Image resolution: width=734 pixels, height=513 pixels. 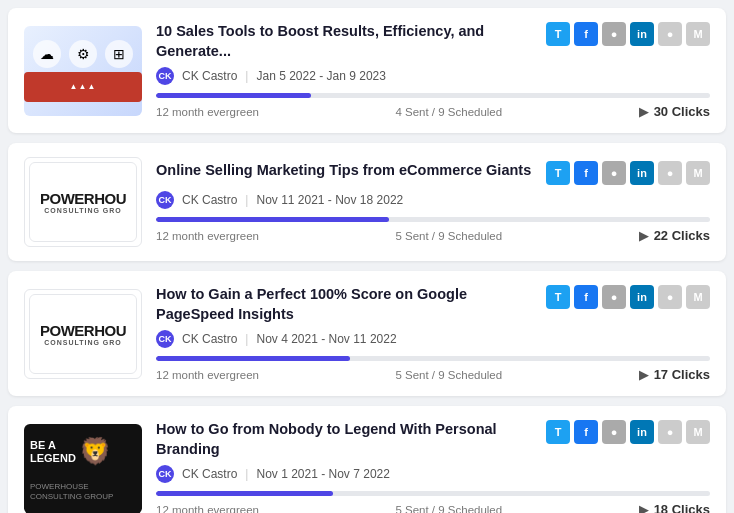 What do you see at coordinates (330, 200) in the screenshot?
I see `date-range: Nov 11 2021 - Nov 18 2022` at bounding box center [330, 200].